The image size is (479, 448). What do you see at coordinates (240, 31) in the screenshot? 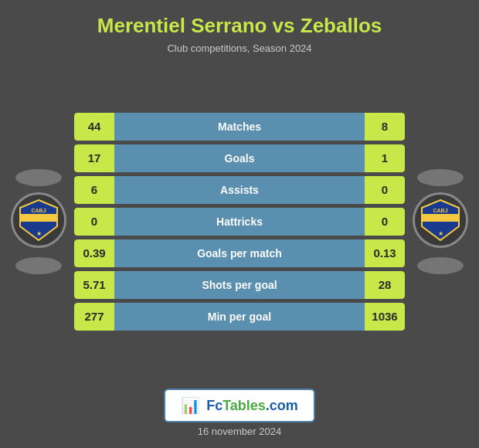
I see `header: Merentiel Serrano vs Zeballos Club compe…` at bounding box center [240, 31].